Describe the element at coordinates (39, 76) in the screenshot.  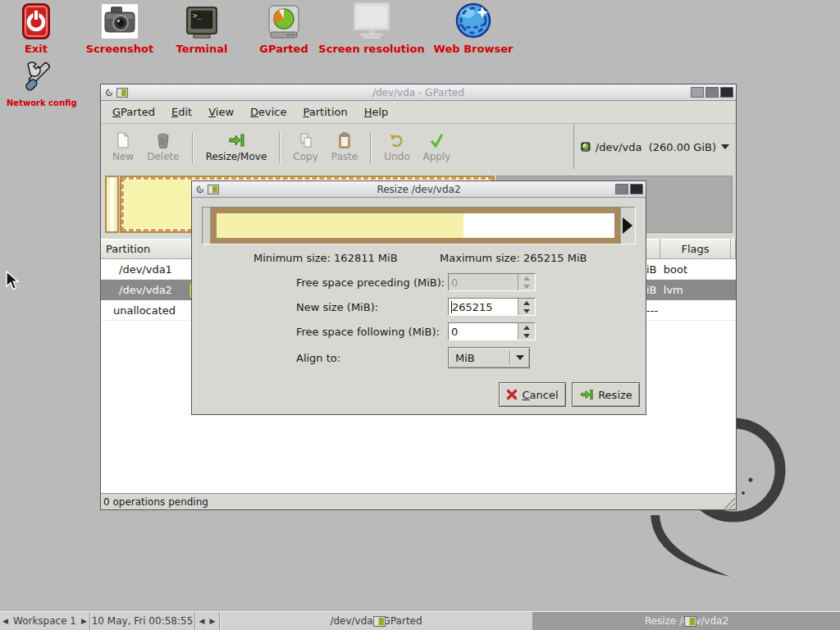
I see `tools-icon` at that location.